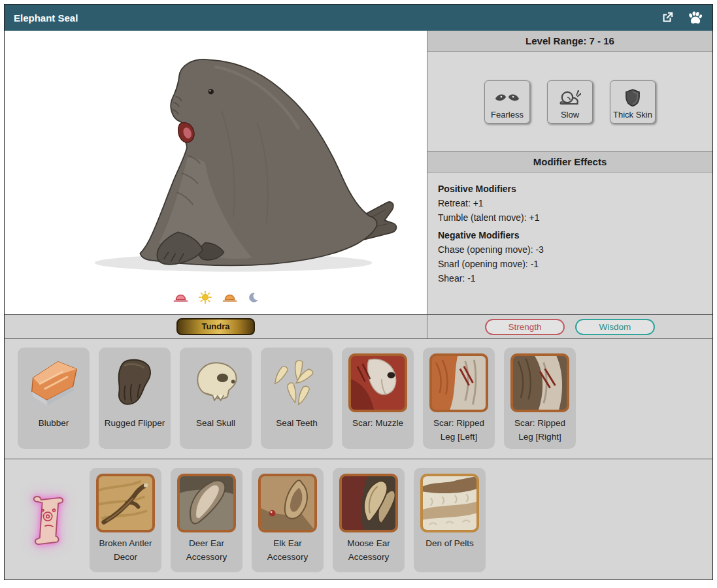 The image size is (717, 588). What do you see at coordinates (230, 299) in the screenshot?
I see `sunset-icon` at bounding box center [230, 299].